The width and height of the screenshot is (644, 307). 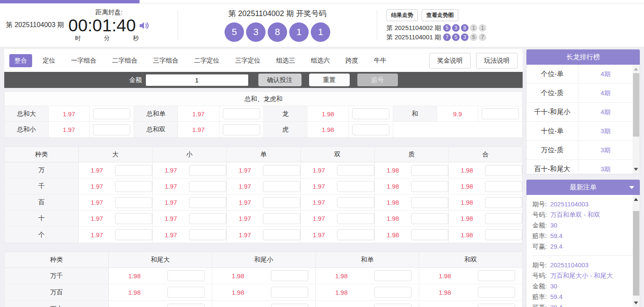 What do you see at coordinates (286, 61) in the screenshot?
I see `tab-组选三: 组选三` at bounding box center [286, 61].